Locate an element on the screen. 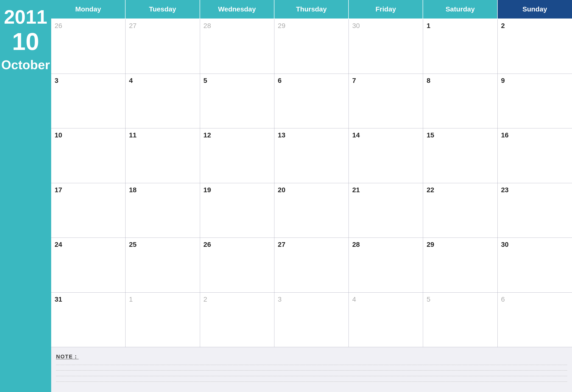  cell-number: 12 is located at coordinates (207, 135).